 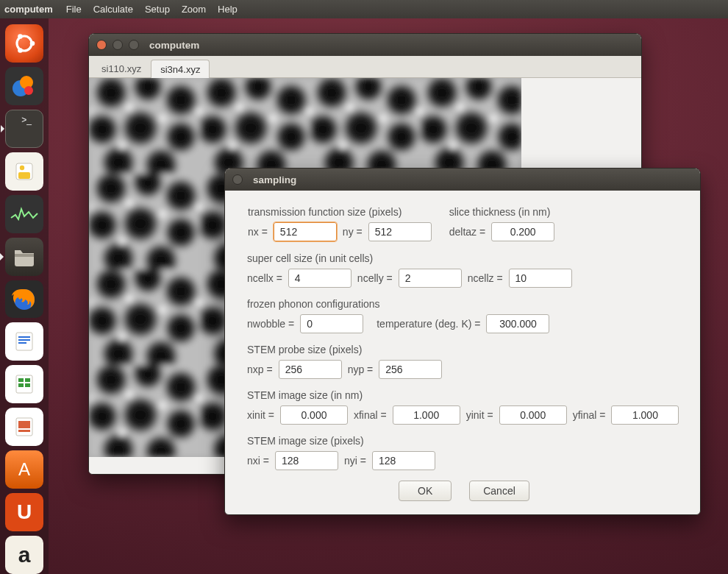 I want to click on section-slice: slice thickness (in nm) deltaz =, so click(x=502, y=224).